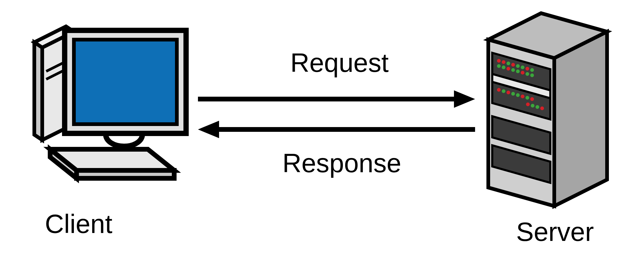  What do you see at coordinates (79, 224) in the screenshot?
I see `client-label: Client` at bounding box center [79, 224].